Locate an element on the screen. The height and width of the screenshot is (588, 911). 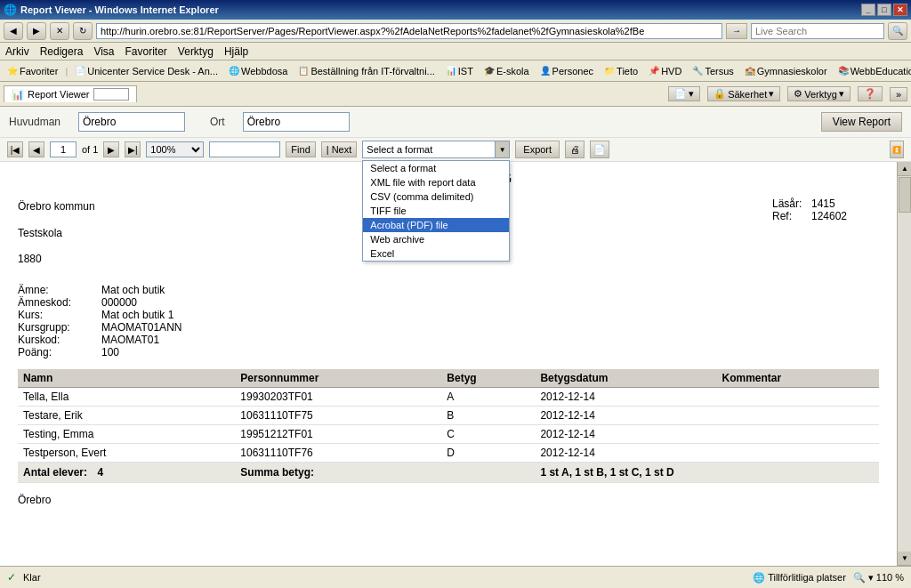
col-kommentar: Kommentar is located at coordinates (798, 379).